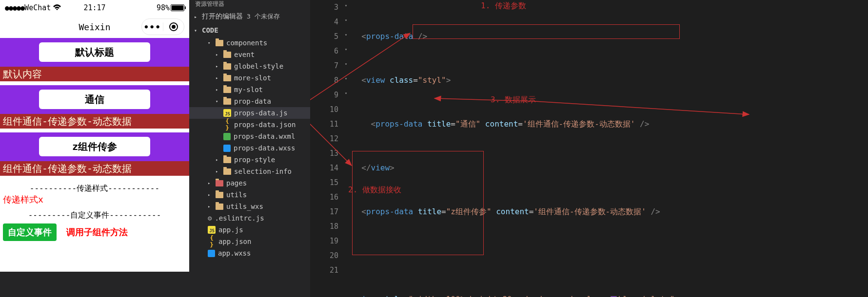 The width and height of the screenshot is (868, 297). What do you see at coordinates (95, 215) in the screenshot?
I see `event-separator: ---------自定义事件-----------` at bounding box center [95, 215].